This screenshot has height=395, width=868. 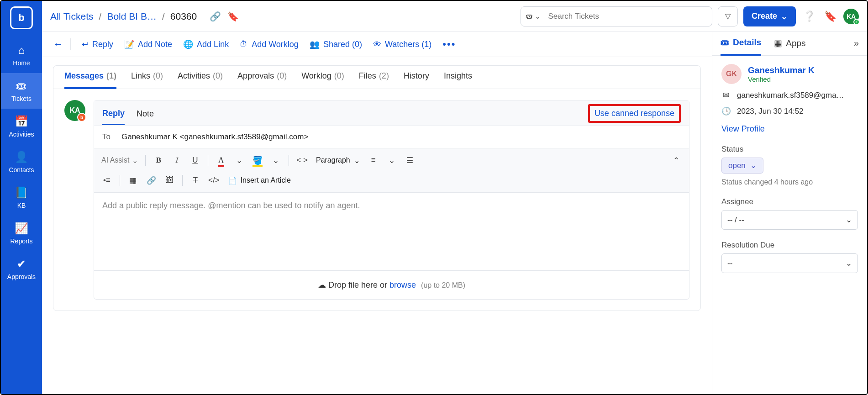 I want to click on clear-format-button: T, so click(x=195, y=180).